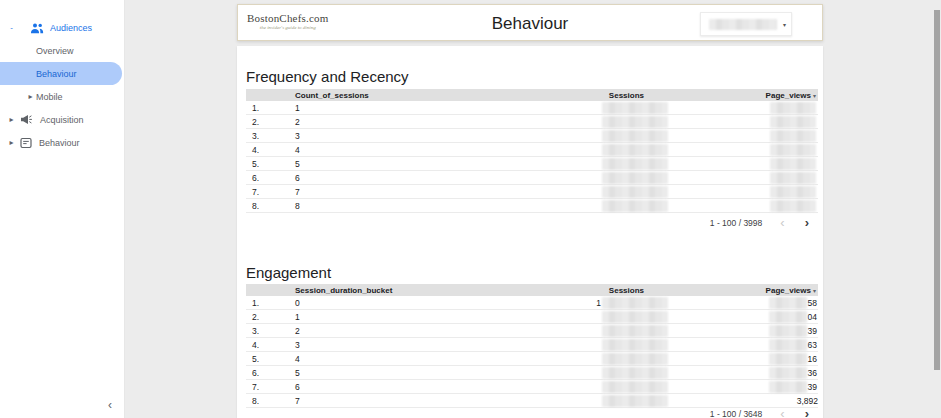 This screenshot has width=941, height=418. What do you see at coordinates (532, 95) in the screenshot?
I see `table-header-row: Count_of_sessions Sessions Page_views▾` at bounding box center [532, 95].